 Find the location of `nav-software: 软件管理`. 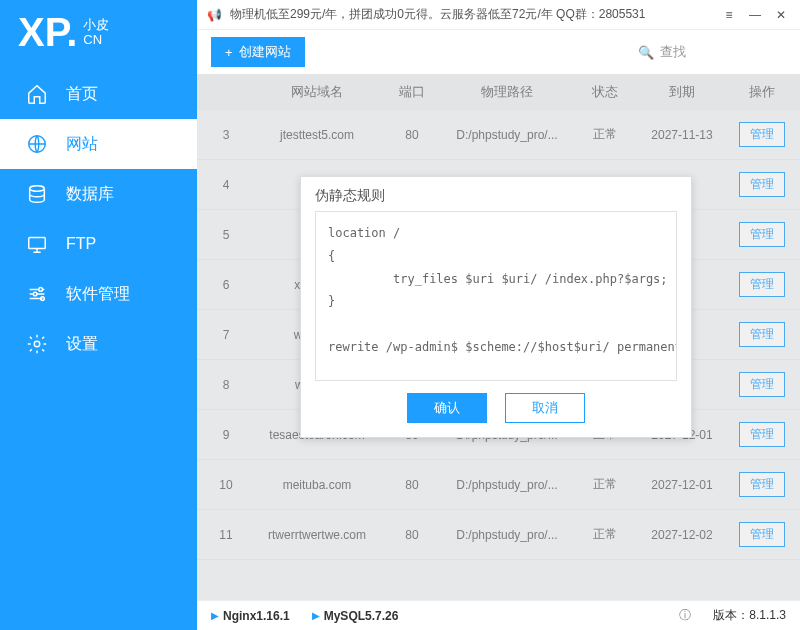

nav-software: 软件管理 is located at coordinates (98, 294).